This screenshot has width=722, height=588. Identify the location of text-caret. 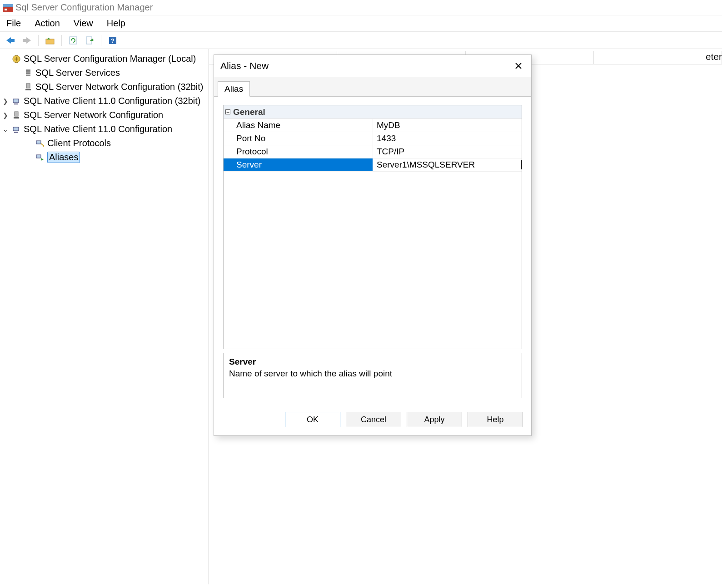
(522, 165).